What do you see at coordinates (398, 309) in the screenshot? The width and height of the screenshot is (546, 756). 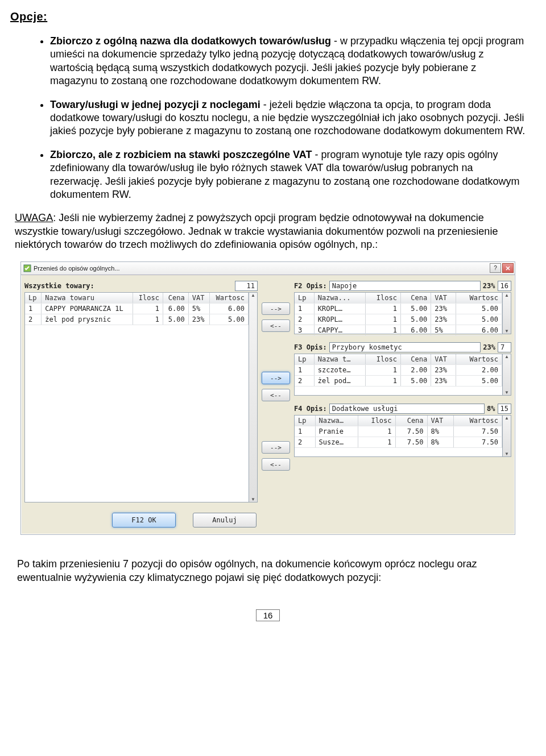 I see `table-row: 1KROPL…15.0023%5.00` at bounding box center [398, 309].